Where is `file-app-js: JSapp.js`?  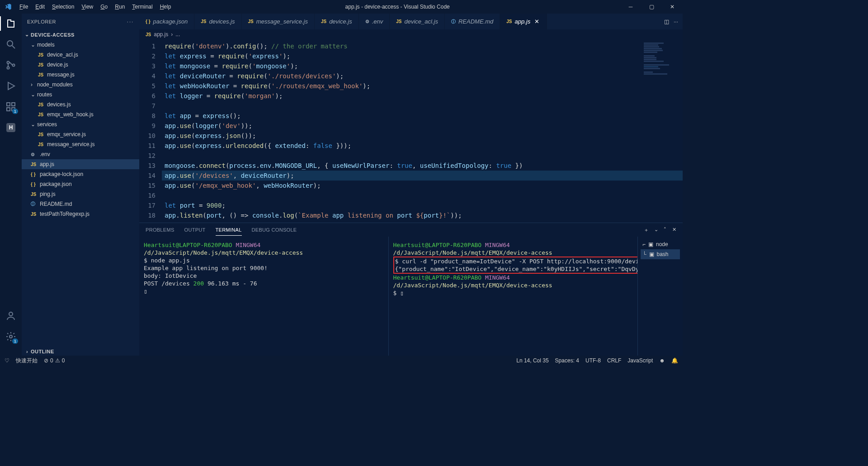 file-app-js: JSapp.js is located at coordinates (80, 164).